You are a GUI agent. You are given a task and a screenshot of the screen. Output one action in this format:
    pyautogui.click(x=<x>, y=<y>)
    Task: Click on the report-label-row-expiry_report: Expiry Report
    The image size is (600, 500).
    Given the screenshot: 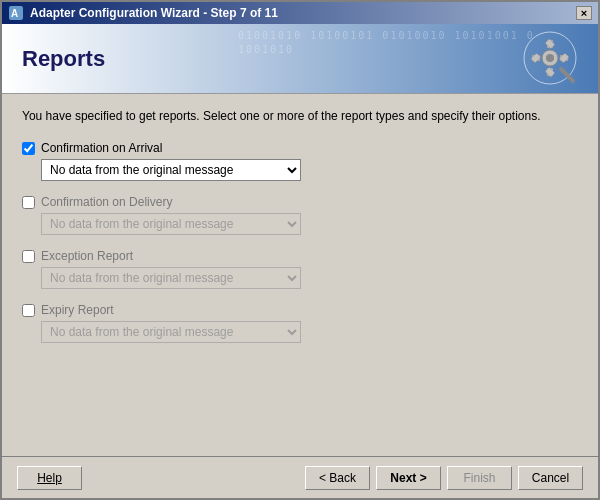 What is the action you would take?
    pyautogui.click(x=300, y=310)
    